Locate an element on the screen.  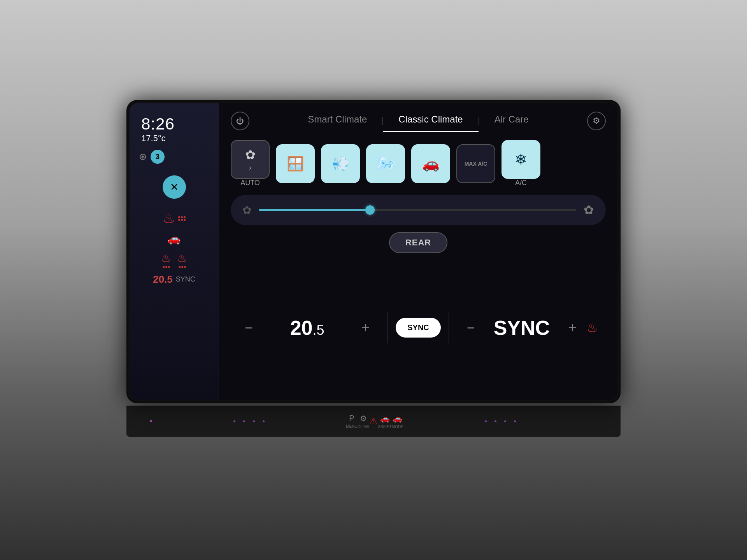
time-display: 8:26 17.5°c is located at coordinates (174, 129).